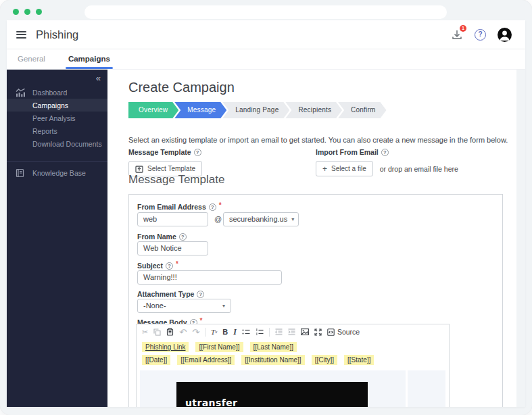 The width and height of the screenshot is (532, 415). What do you see at coordinates (504, 35) in the screenshot?
I see `person-icon` at bounding box center [504, 35].